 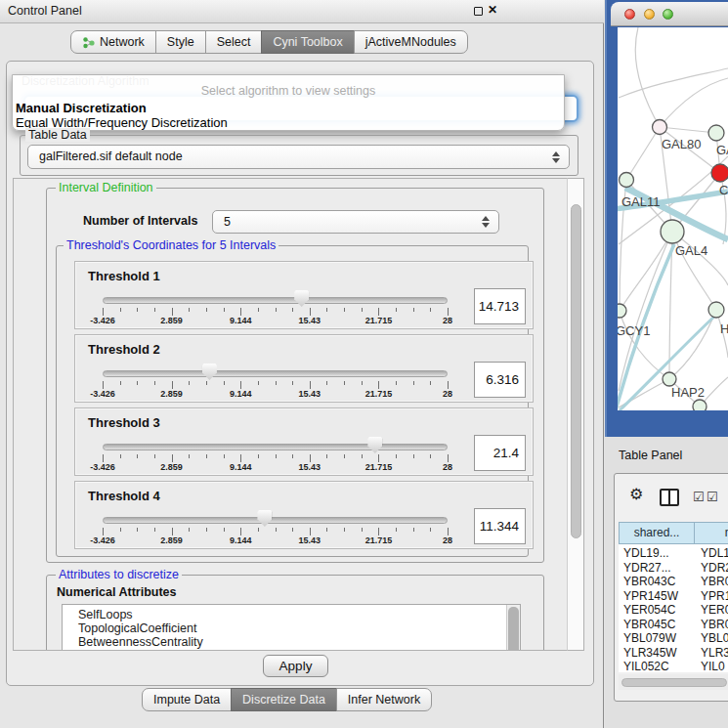 What do you see at coordinates (714, 653) in the screenshot?
I see `cell-name: YLR3` at bounding box center [714, 653].